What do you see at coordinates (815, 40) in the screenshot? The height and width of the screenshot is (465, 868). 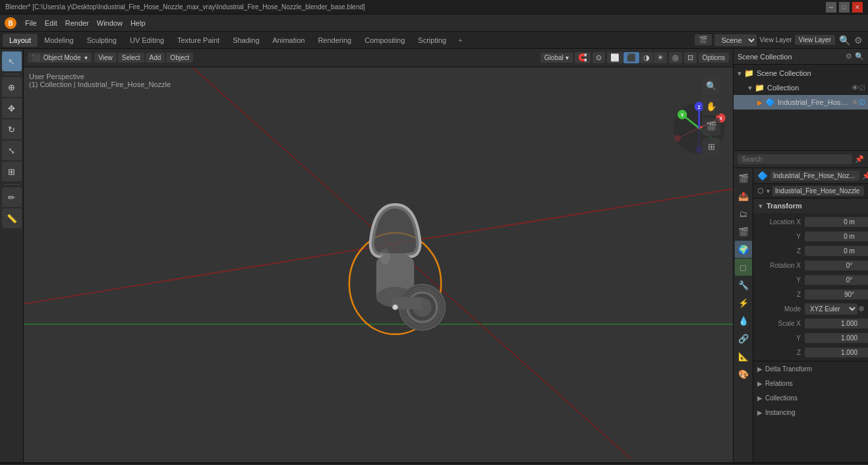 I see `view-layer-button: View Layer` at bounding box center [815, 40].